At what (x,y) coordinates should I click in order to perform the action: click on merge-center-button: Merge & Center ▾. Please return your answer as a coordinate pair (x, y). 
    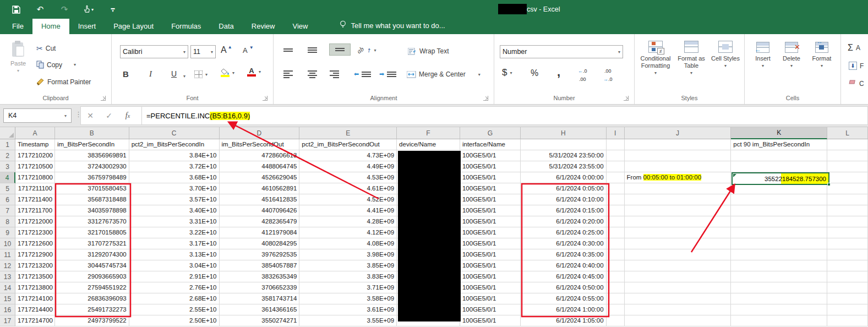
    Looking at the image, I should click on (444, 74).